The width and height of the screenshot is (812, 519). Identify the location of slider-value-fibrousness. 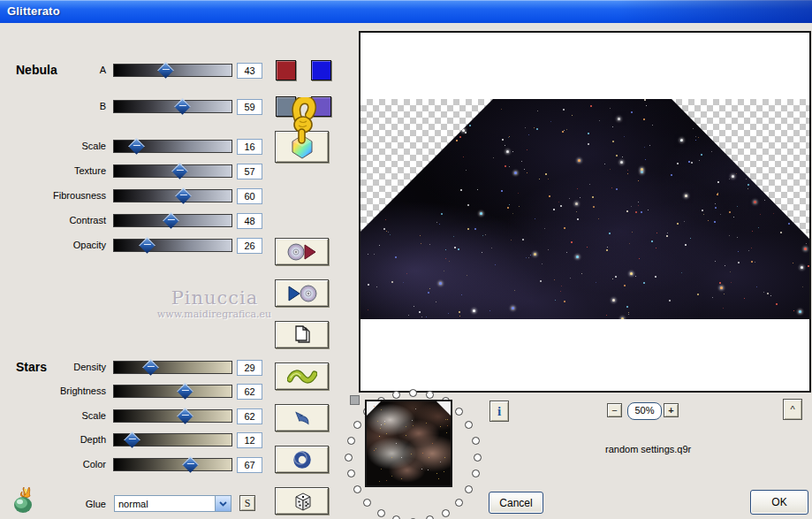
(249, 196).